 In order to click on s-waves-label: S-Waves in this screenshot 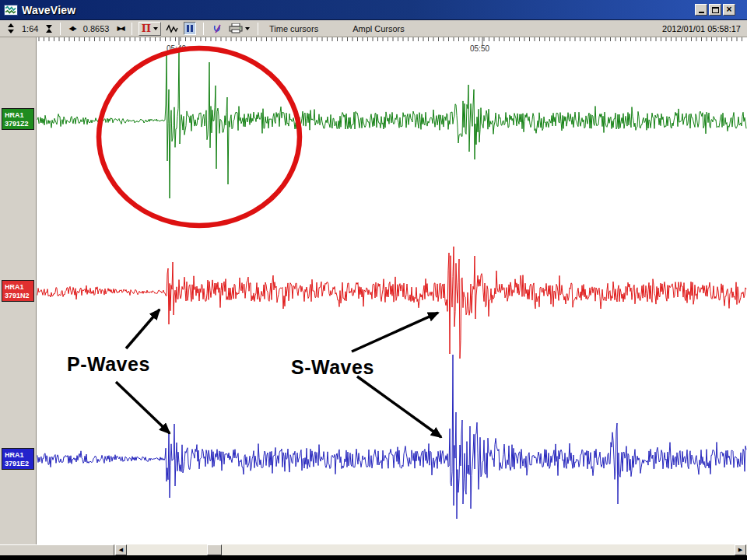, I will do `click(333, 367)`.